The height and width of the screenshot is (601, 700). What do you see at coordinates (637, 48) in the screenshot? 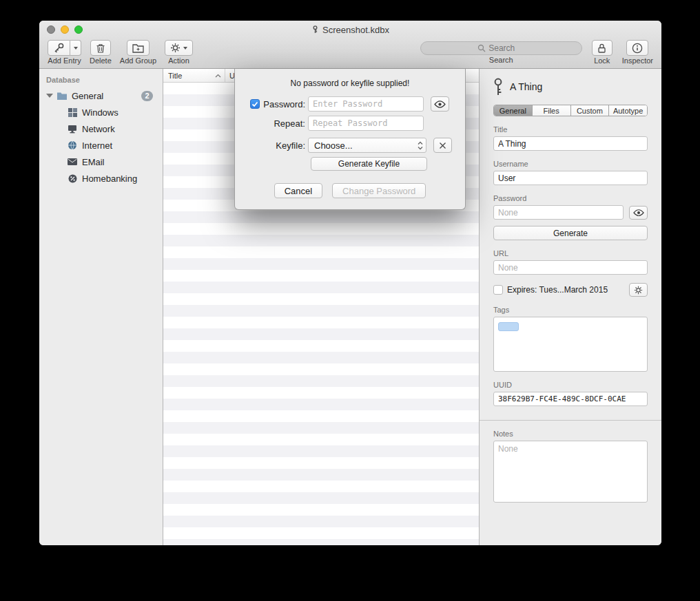
I see `inspector-button` at bounding box center [637, 48].